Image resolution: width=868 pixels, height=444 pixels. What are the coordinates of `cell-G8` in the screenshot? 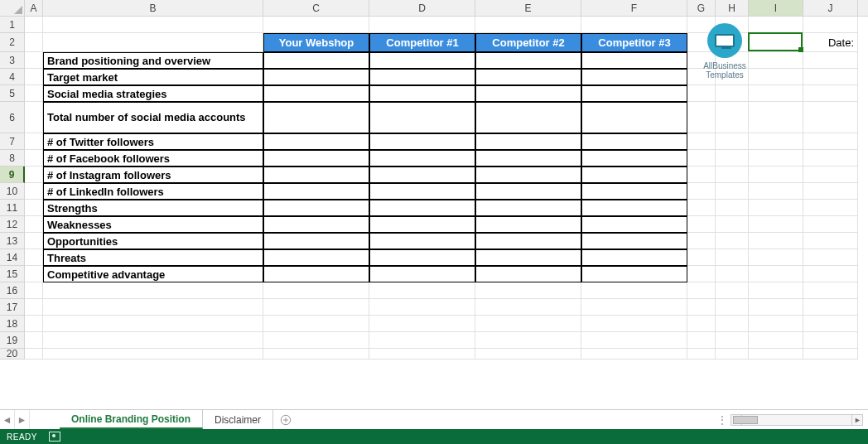 It's located at (702, 158).